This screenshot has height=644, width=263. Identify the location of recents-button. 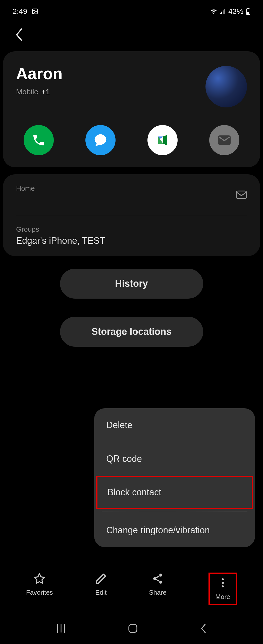
(61, 628).